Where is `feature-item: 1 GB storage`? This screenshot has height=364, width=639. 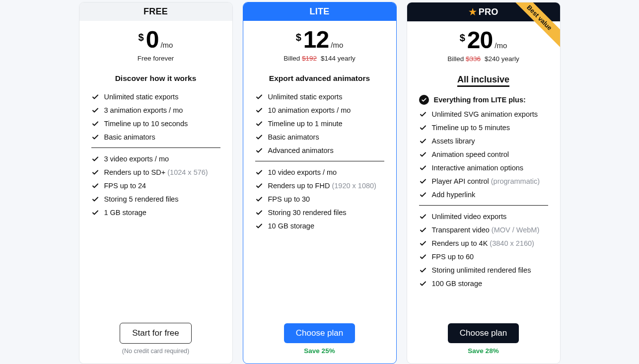
feature-item: 1 GB storage is located at coordinates (156, 213).